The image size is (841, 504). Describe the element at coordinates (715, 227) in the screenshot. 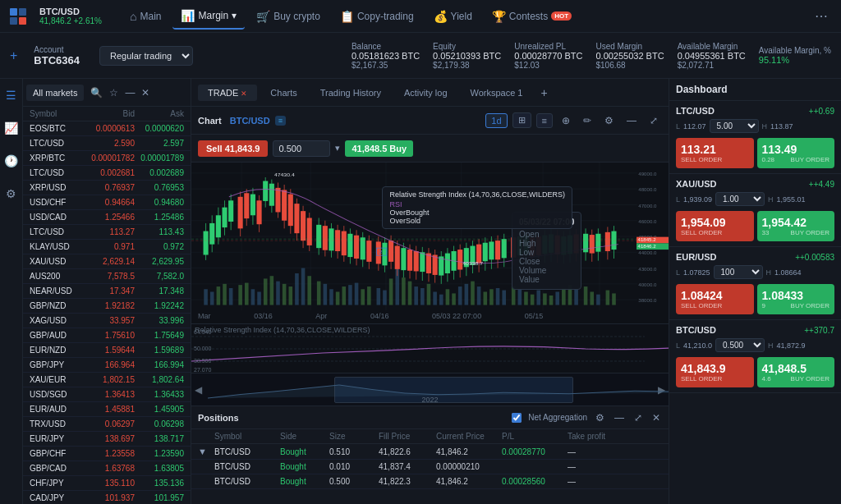

I see `sell-order-card: 1,954.09 SELL ORDER` at that location.